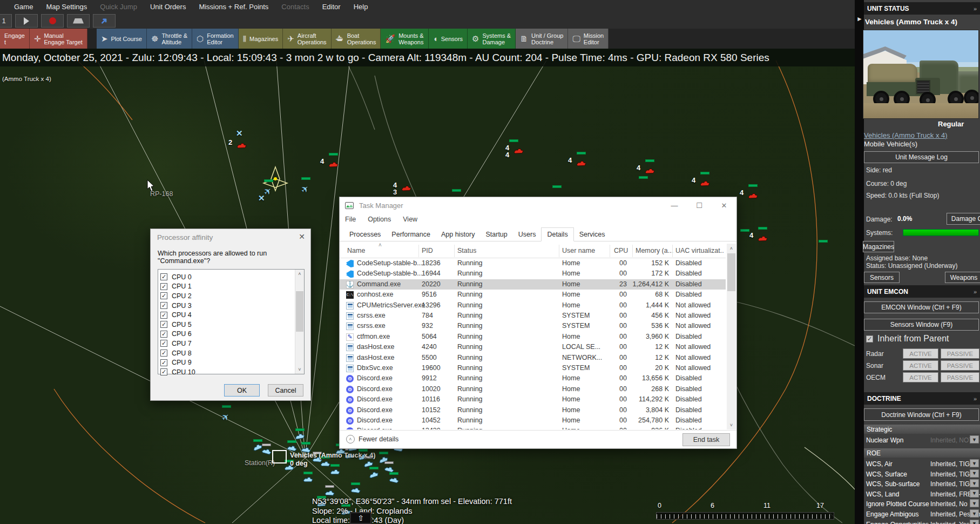 This screenshot has width=980, height=524. Describe the element at coordinates (15, 39) in the screenshot. I see `toolbar-engage-t: Engaget` at that location.